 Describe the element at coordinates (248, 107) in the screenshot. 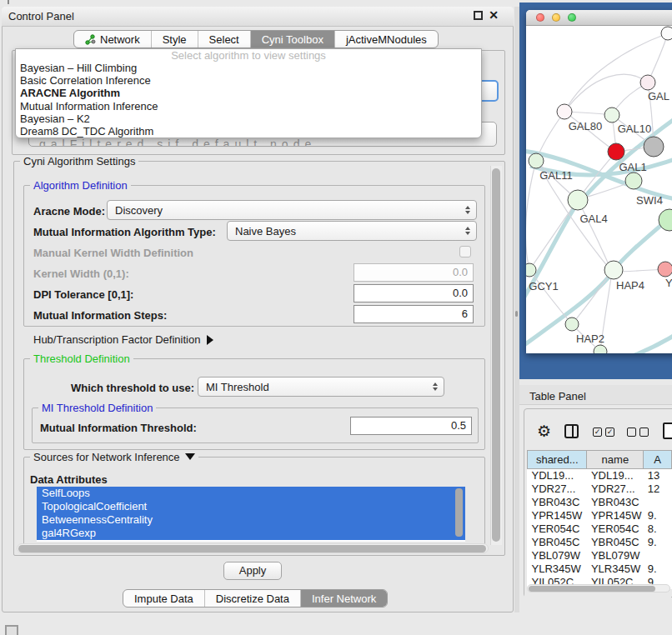

I see `dropdown-item: Mutual Information Inference` at that location.